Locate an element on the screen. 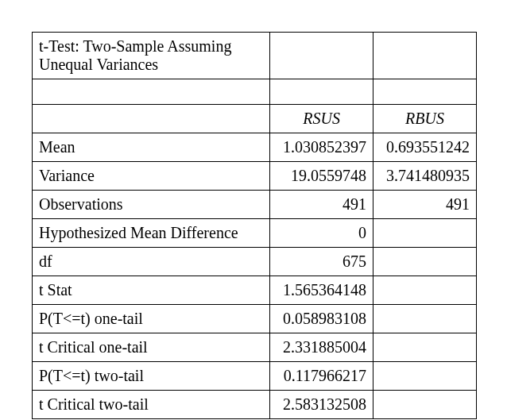 This screenshot has height=420, width=507. row-label: P(T<=t) two-tail is located at coordinates (151, 376).